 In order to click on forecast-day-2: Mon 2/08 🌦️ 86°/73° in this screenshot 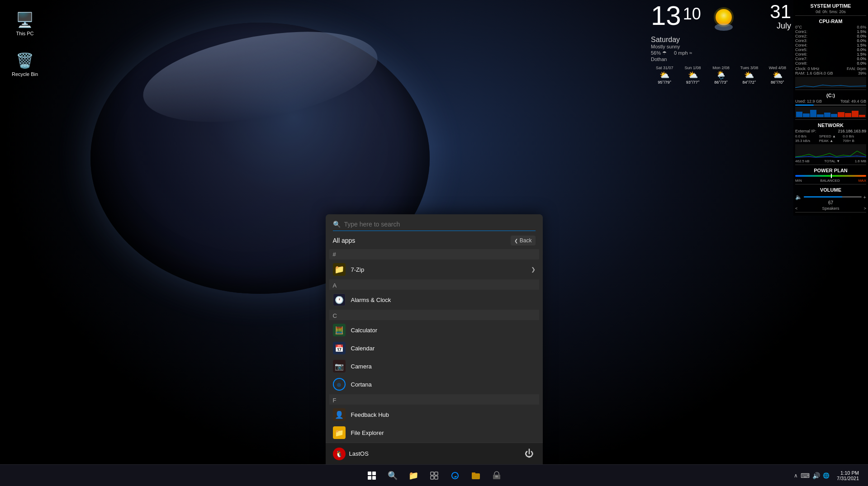, I will do `click(721, 75)`.